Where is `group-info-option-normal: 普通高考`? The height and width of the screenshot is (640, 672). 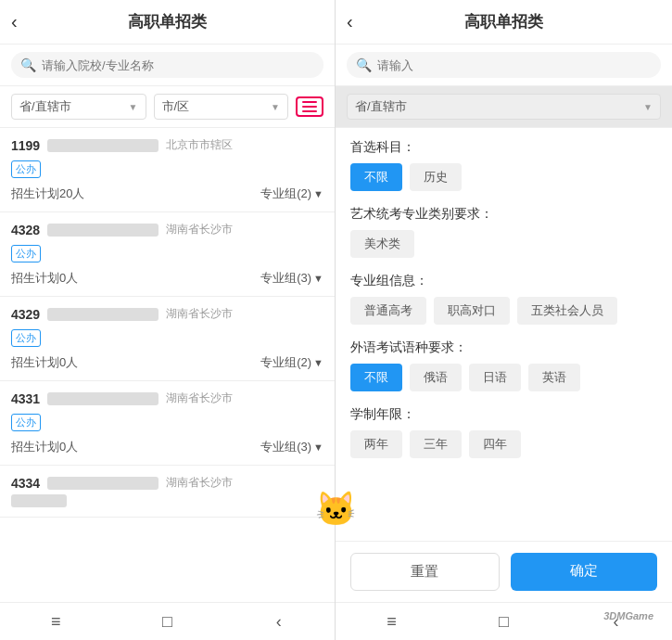
group-info-option-normal: 普通高考 is located at coordinates (388, 311).